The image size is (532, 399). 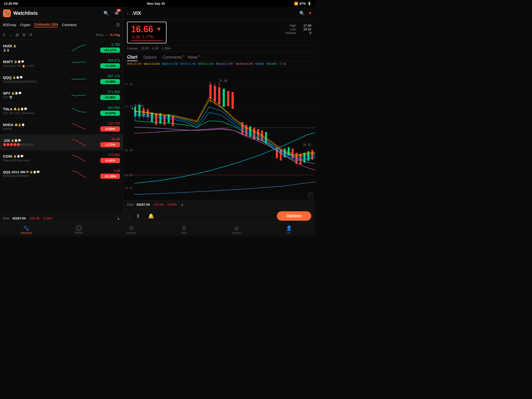 What do you see at coordinates (116, 45) in the screenshot?
I see `stock-price: 2.785` at bounding box center [116, 45].